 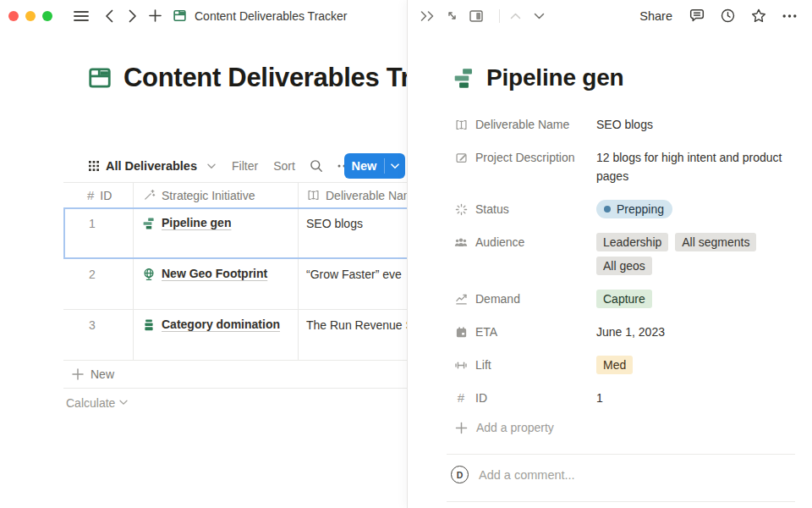 What do you see at coordinates (621, 474) in the screenshot?
I see `add-comment-row: D Add a comment...` at bounding box center [621, 474].